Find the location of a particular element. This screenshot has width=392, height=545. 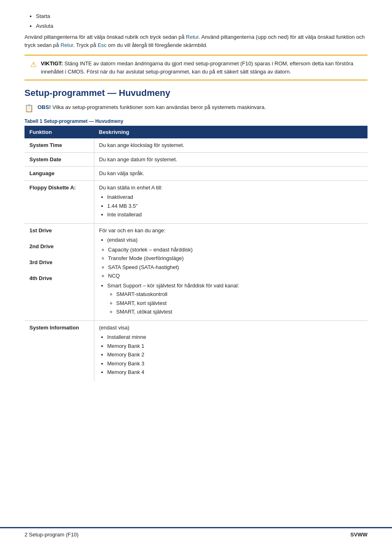

intro-link-retur-1: Retur is located at coordinates (192, 37).